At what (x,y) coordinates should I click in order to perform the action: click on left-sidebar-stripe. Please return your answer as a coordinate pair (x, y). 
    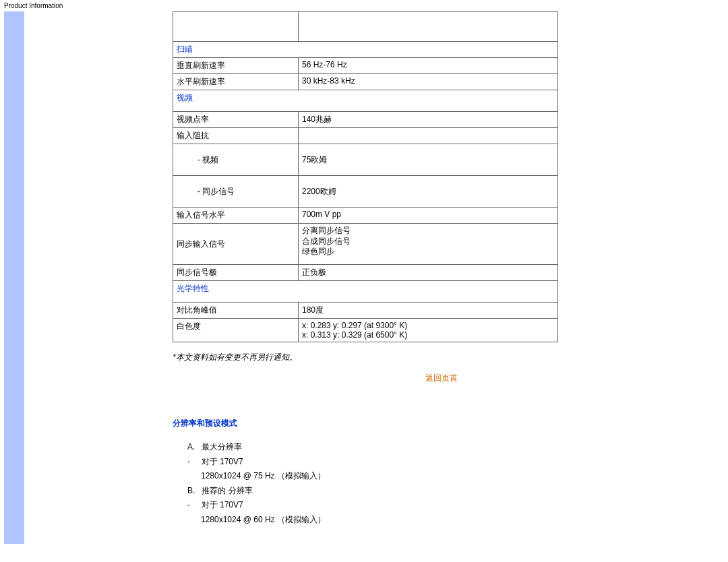
    Looking at the image, I should click on (14, 278).